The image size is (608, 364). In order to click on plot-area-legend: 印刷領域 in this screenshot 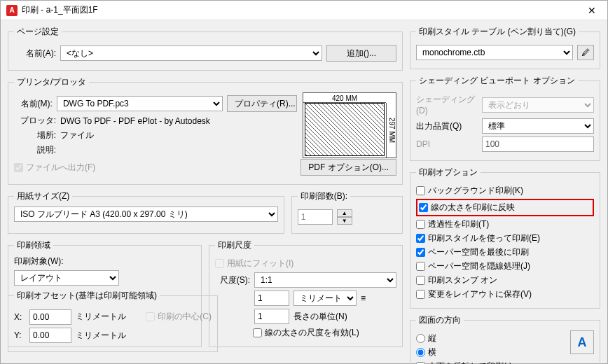, I will do `click(34, 245)`.